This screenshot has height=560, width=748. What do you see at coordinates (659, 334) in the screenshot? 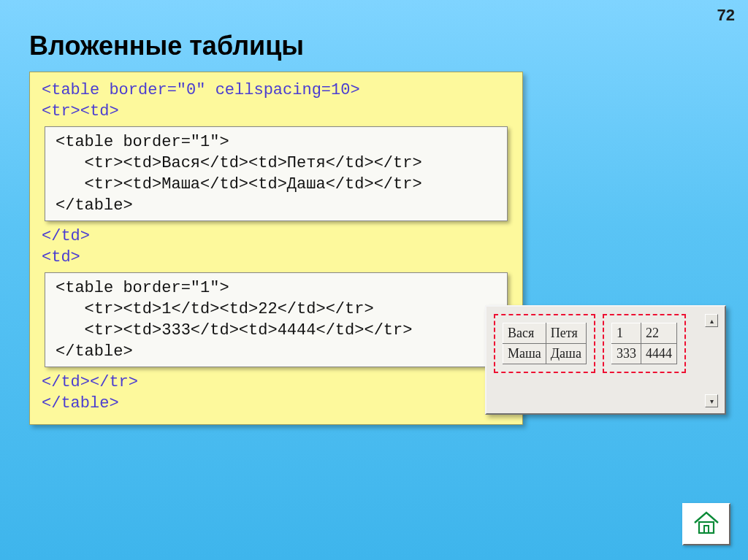
I see `table-cell: 22` at bounding box center [659, 334].